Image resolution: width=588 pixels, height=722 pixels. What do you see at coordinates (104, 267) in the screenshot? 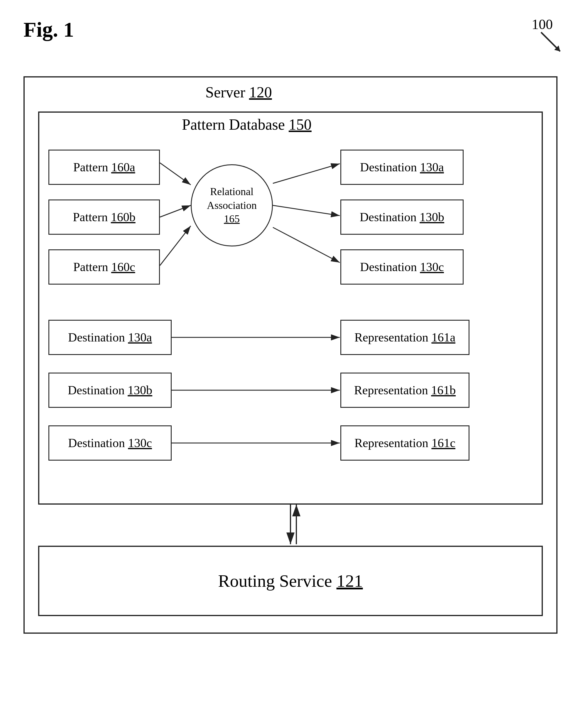
I see `pattern-box-c: Pattern 160c` at bounding box center [104, 267].